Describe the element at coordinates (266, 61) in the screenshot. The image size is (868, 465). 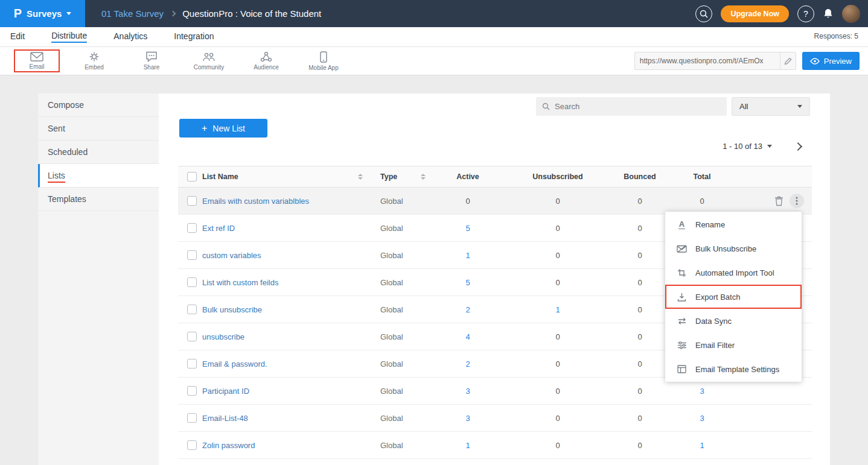
I see `toolbar-item-audience: Audience` at that location.